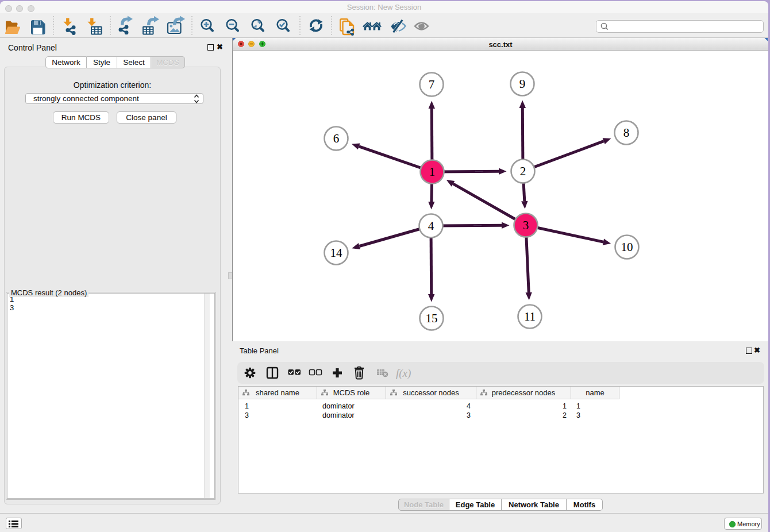 The height and width of the screenshot is (532, 770). Describe the element at coordinates (432, 318) in the screenshot. I see `svg-text: 15` at that location.